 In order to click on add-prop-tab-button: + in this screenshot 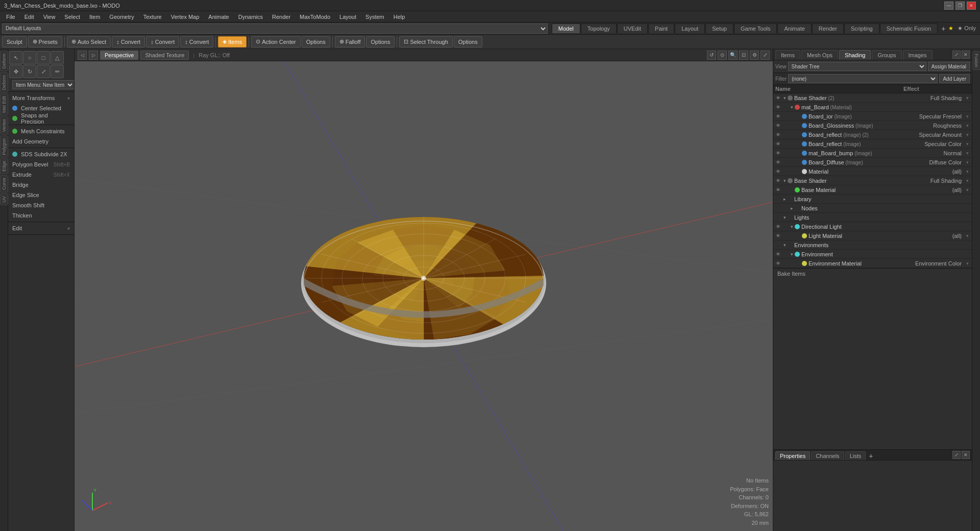, I will do `click(871, 456)`.